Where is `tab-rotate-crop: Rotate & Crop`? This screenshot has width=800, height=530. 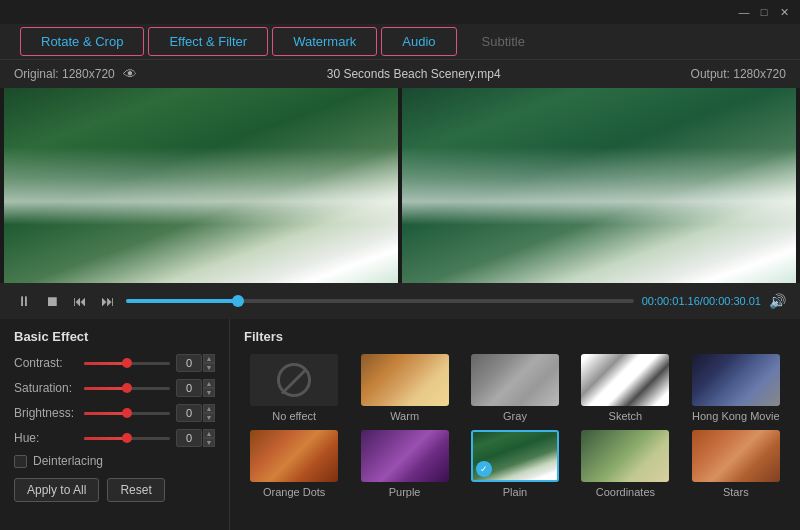 tab-rotate-crop: Rotate & Crop is located at coordinates (82, 42).